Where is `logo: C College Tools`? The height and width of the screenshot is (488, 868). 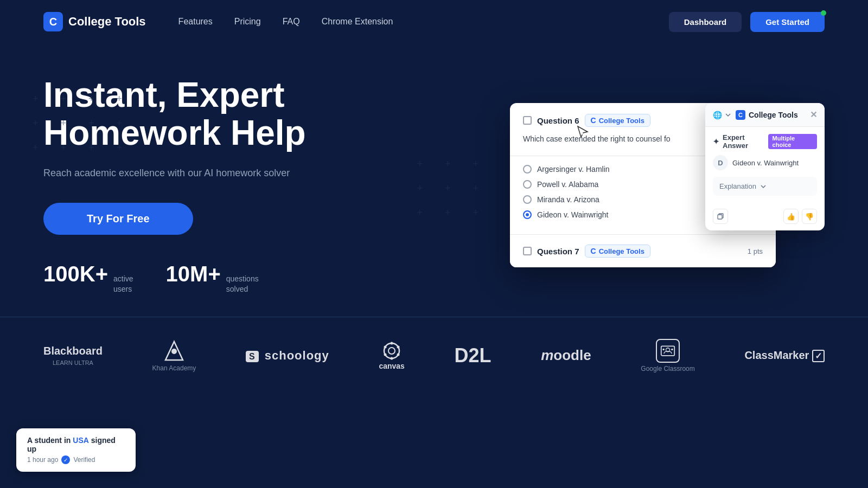
logo: C College Tools is located at coordinates (94, 22).